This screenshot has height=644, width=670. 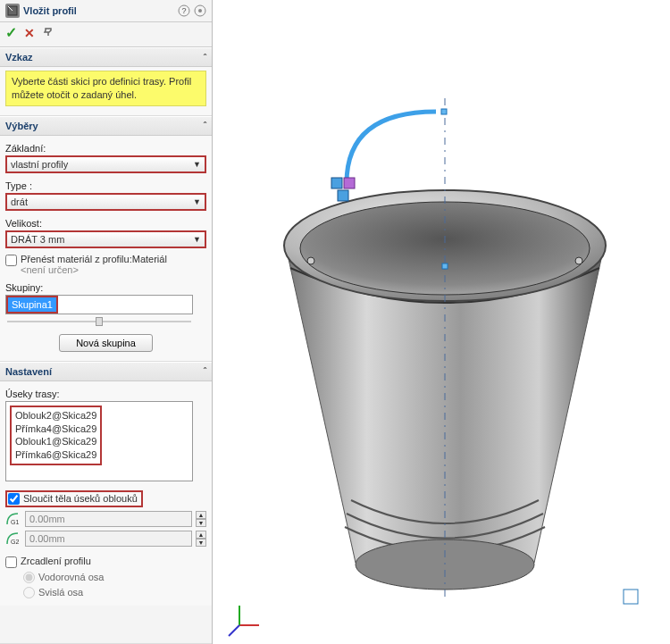 What do you see at coordinates (105, 343) in the screenshot?
I see `nova-skupina-button: Nová skupina` at bounding box center [105, 343].